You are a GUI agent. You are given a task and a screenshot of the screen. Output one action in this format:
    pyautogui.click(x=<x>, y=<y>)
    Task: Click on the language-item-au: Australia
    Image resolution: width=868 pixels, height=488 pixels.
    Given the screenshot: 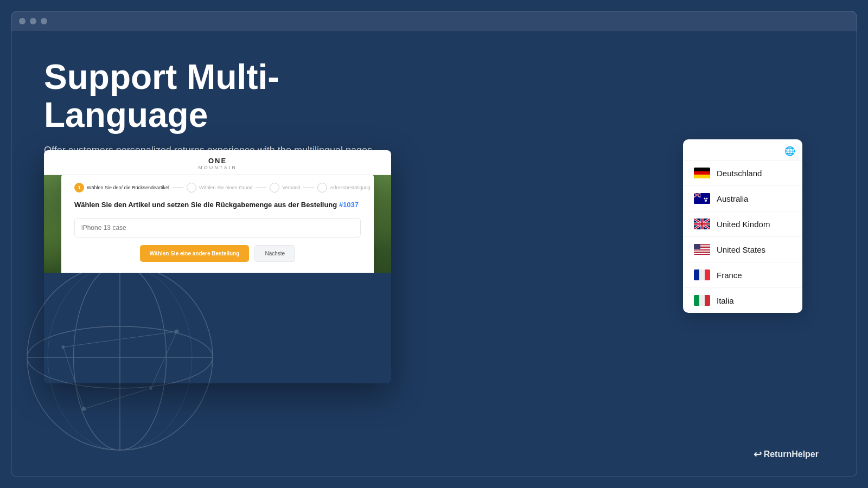 What is the action you would take?
    pyautogui.click(x=743, y=198)
    